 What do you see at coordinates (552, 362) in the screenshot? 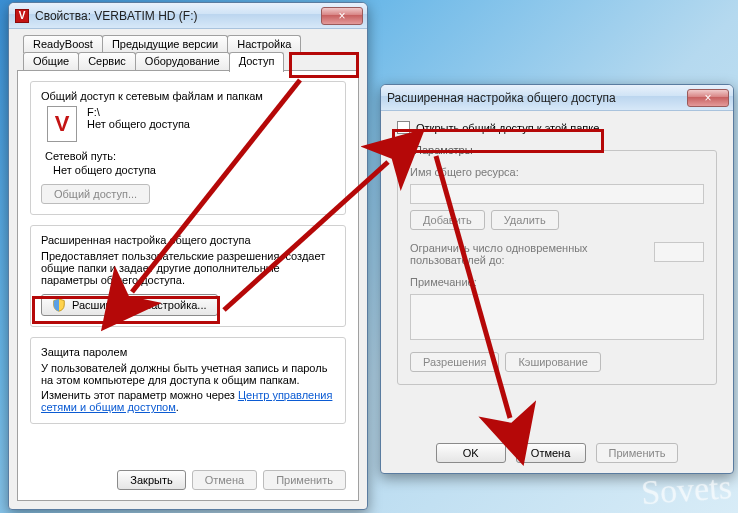
I see `caching-button: Кэширование` at bounding box center [552, 362].